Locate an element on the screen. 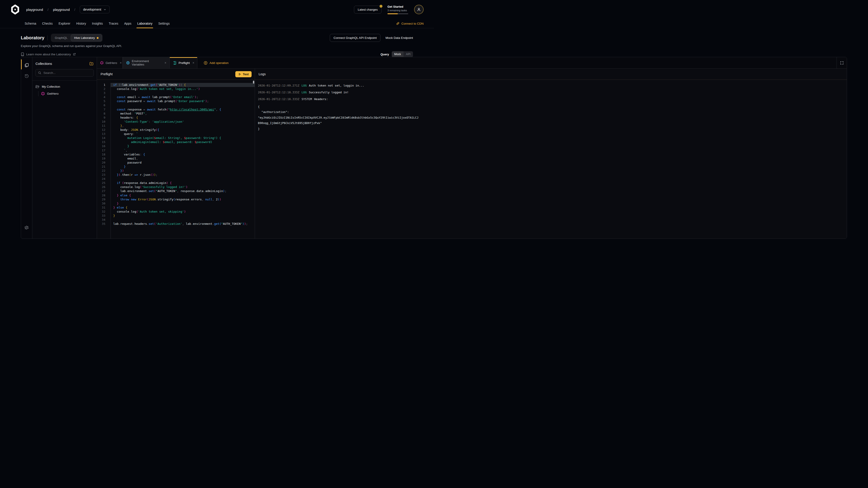 This screenshot has height=488, width=868. nav-item-insights: Insights is located at coordinates (97, 24).